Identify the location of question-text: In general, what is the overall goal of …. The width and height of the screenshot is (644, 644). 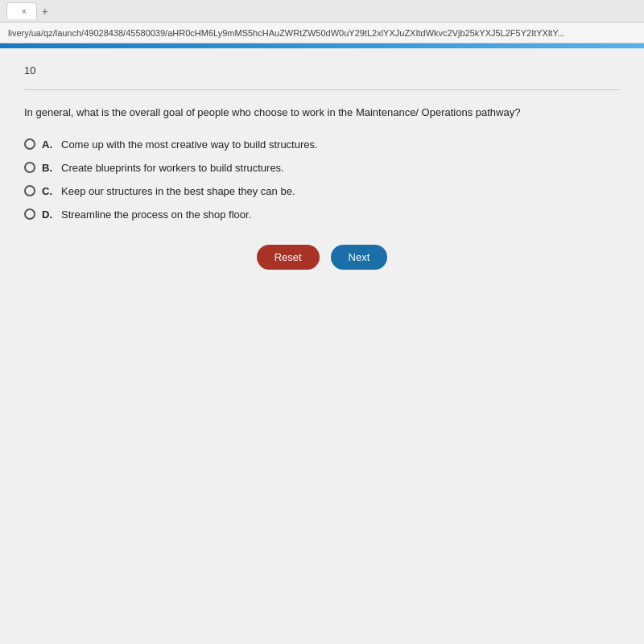
(322, 113).